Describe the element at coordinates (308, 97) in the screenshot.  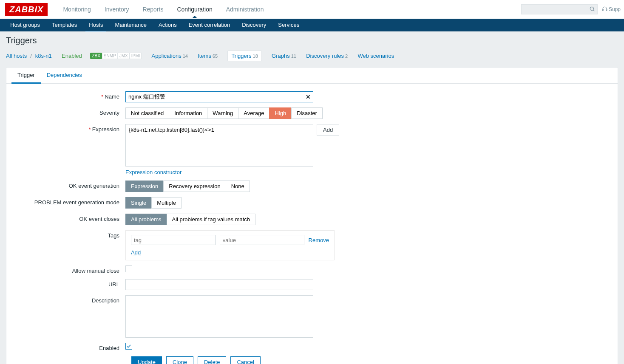
I see `clear-icon: ✕` at that location.